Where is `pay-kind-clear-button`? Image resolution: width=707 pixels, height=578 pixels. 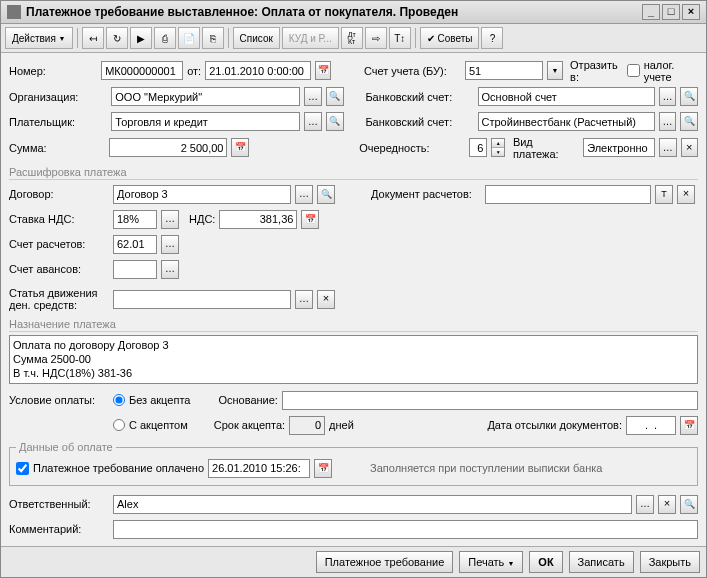 pay-kind-clear-button is located at coordinates (690, 148).